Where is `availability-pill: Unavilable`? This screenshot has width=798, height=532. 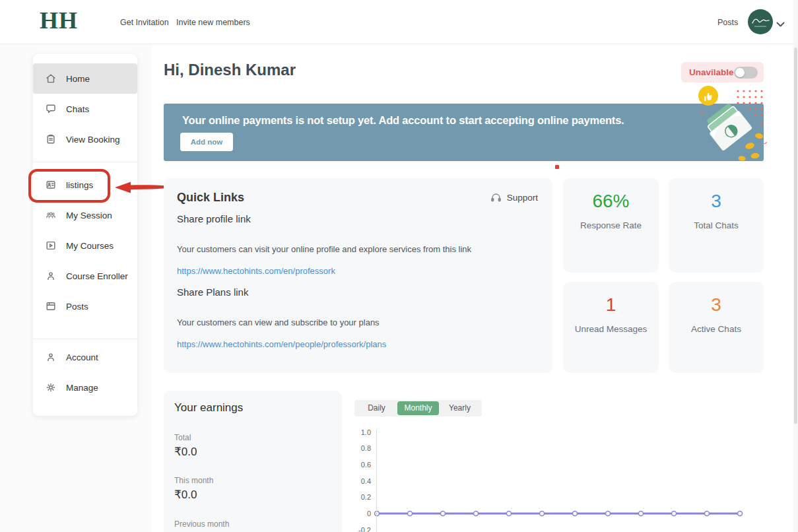
availability-pill: Unavilable is located at coordinates (722, 73).